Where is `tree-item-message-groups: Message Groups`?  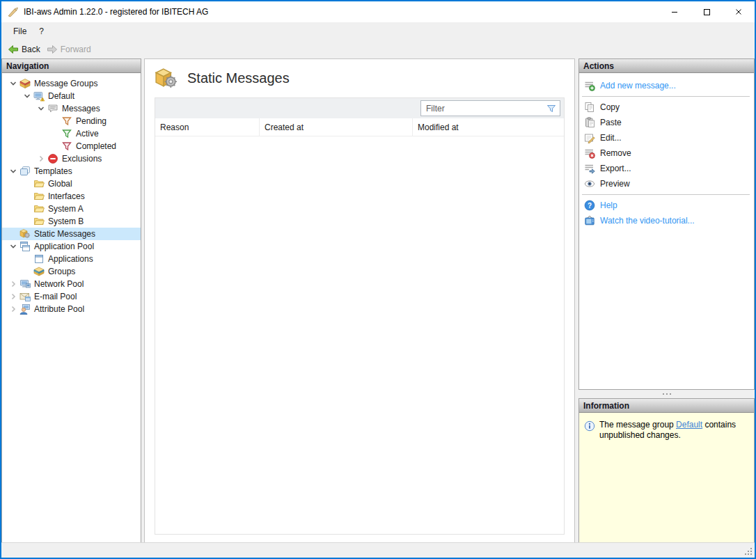 tree-item-message-groups: Message Groups is located at coordinates (71, 84).